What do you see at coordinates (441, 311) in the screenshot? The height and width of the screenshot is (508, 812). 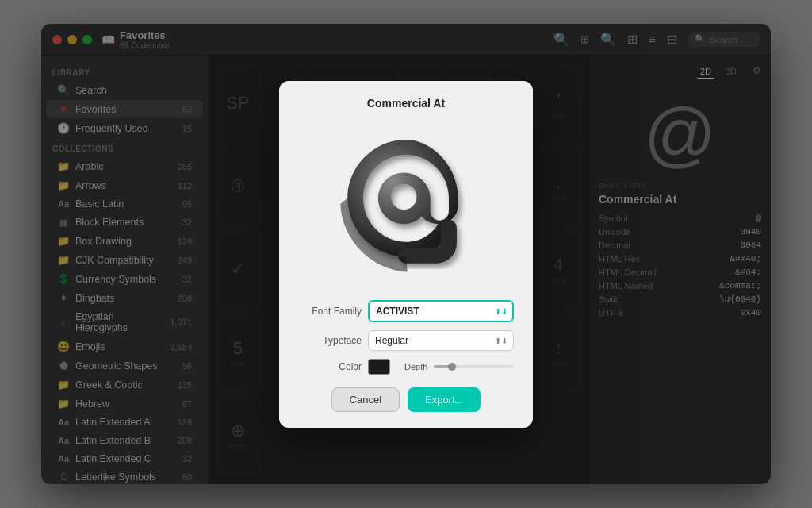 I see `font-family-wrapper: ACTIVIST Arial Helvetica ⬆⬇` at bounding box center [441, 311].